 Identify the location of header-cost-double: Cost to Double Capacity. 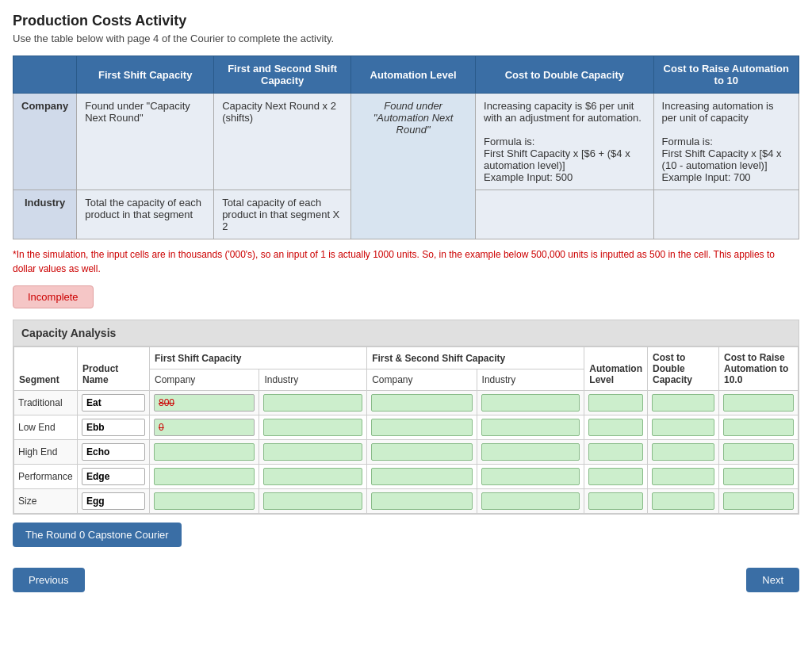
(565, 75).